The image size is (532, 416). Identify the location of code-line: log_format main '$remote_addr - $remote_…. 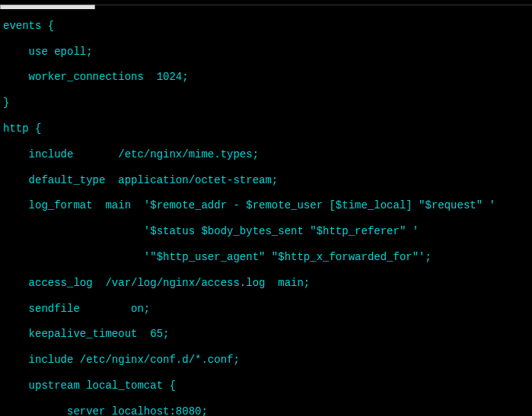
(266, 205).